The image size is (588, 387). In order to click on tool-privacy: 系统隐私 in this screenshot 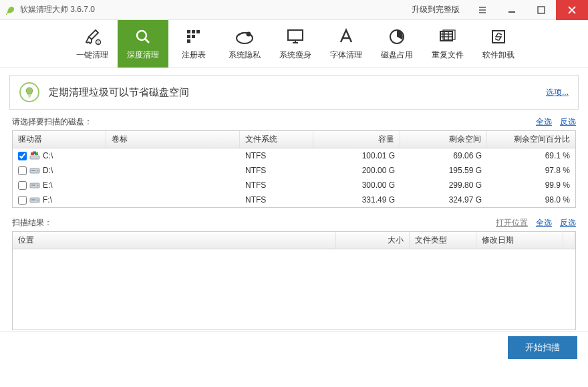, I will do `click(245, 44)`.